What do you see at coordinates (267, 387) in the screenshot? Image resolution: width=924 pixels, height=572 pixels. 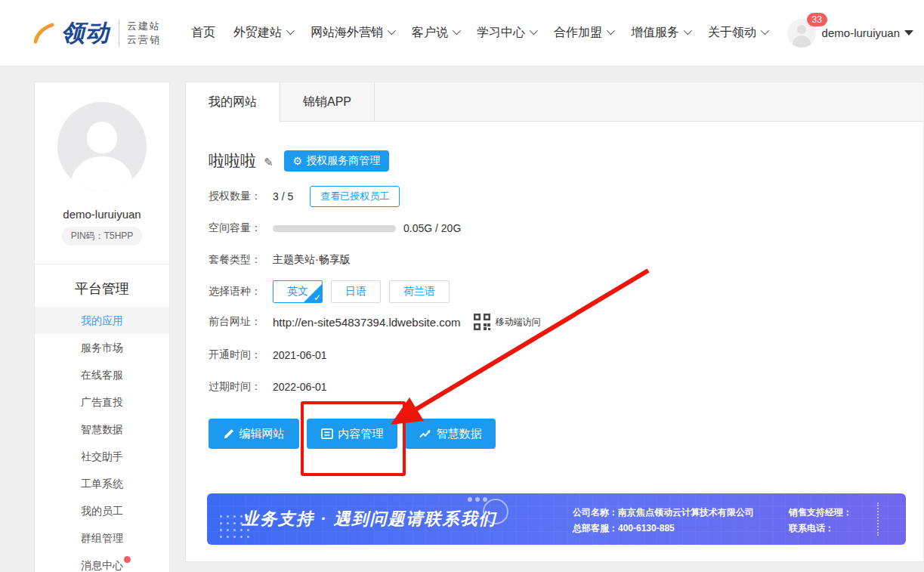 I see `expire-date-row: 过期时间： 2022-06-01` at bounding box center [267, 387].